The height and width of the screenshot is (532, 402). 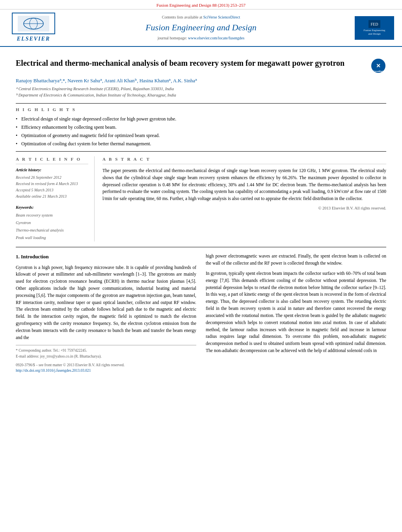 I want to click on footnote-section: * Corresponding author. Tel.: +91 759742…, so click(x=106, y=359).